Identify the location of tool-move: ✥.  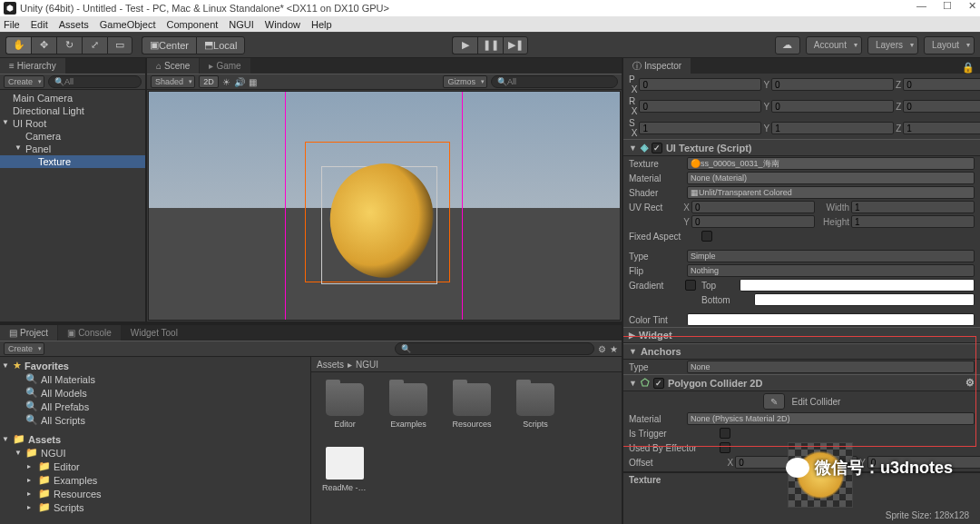
(44, 45).